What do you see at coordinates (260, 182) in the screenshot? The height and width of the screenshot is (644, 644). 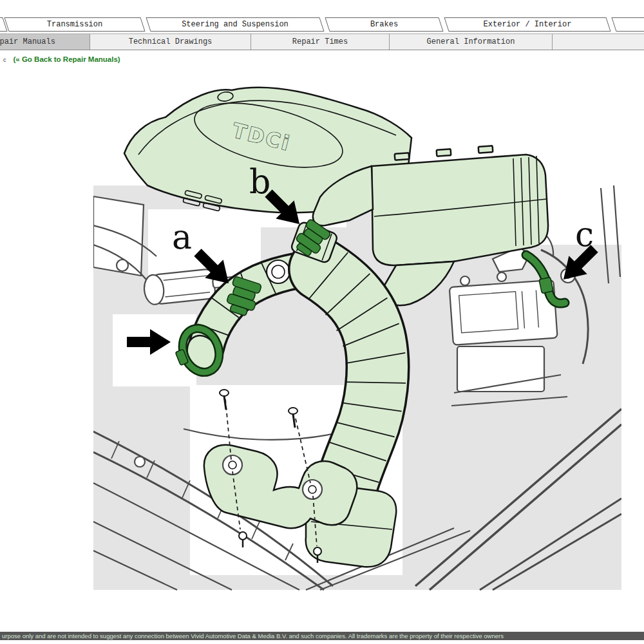 I see `callout-b: b` at bounding box center [260, 182].